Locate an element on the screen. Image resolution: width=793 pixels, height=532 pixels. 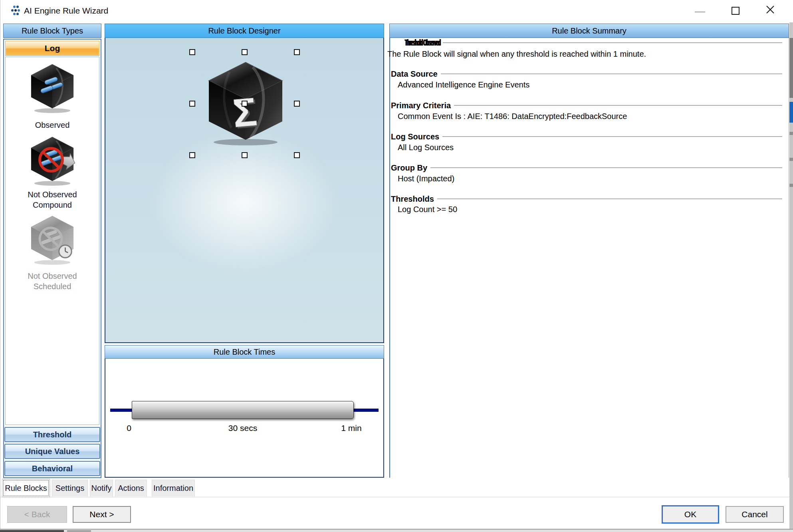
rule-block-designer-header: Rule Block Designer is located at coordinates (244, 31).